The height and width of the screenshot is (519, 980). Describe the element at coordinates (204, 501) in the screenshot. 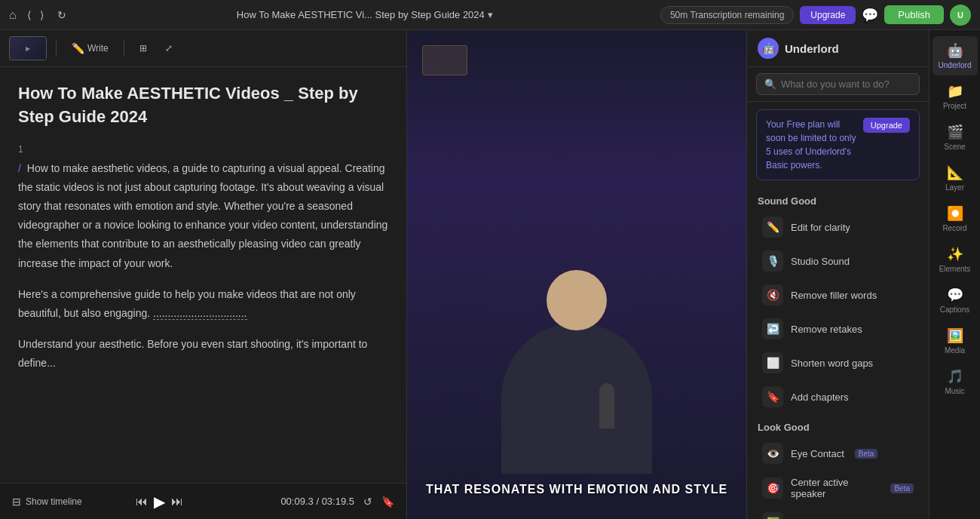

I see `bottom-controls: ⊟ Show timeline ⏮ ▶ ⏭ 00:09.3 / 03:19.5 …` at that location.